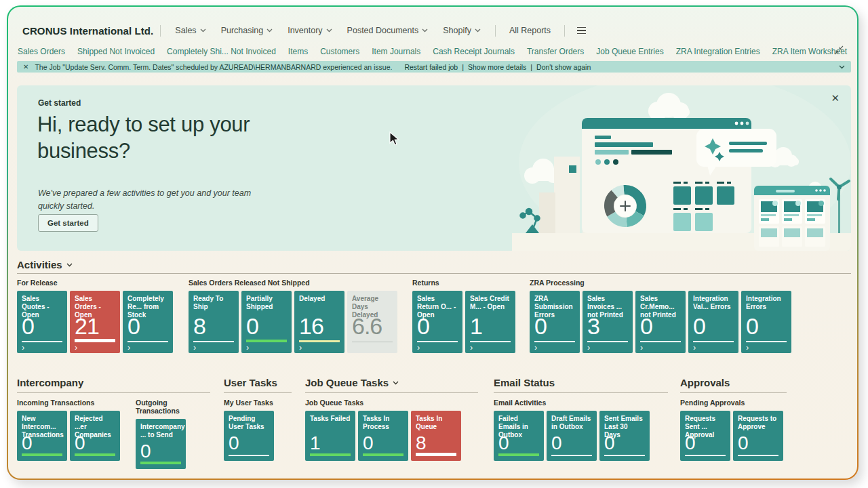 The image size is (868, 488). Describe the element at coordinates (758, 436) in the screenshot. I see `tile-requests-to-approve: Requests to Approve 0` at that location.